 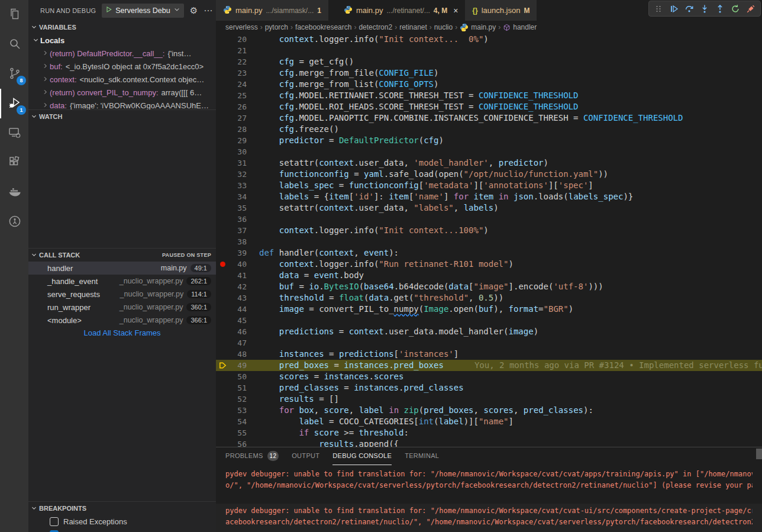 I want to click on code-line: 49 pred_boxes = instances.pred_boxesYou,…, so click(x=489, y=366).